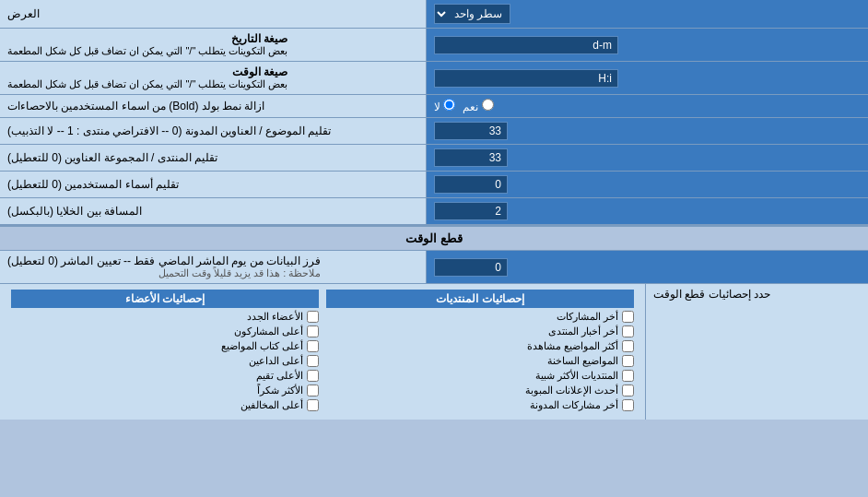 Image resolution: width=868 pixels, height=497 pixels. Describe the element at coordinates (480, 347) in the screenshot. I see `col1-item-2: أكثر المواضيع مشاهدة` at that location.